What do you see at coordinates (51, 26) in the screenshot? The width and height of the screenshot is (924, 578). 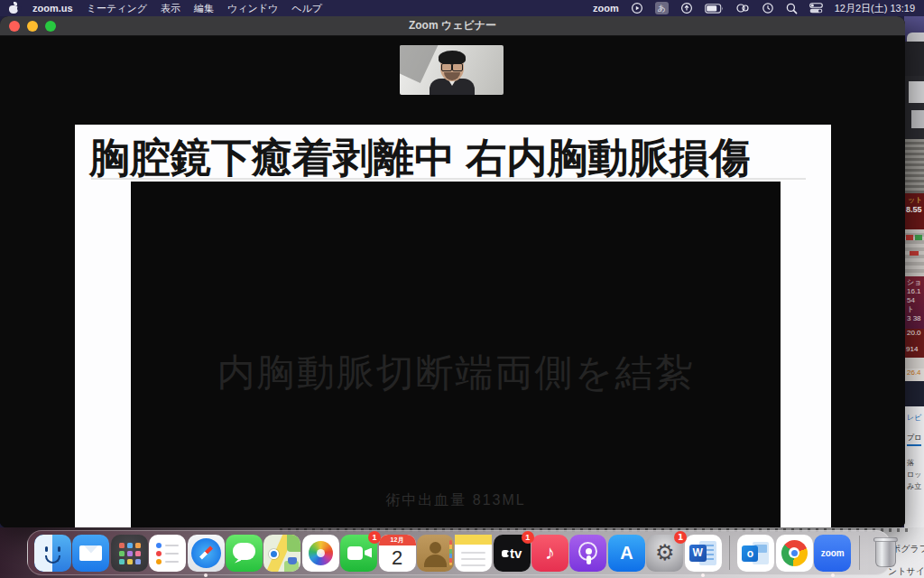 I see `fullscreen-button` at bounding box center [51, 26].